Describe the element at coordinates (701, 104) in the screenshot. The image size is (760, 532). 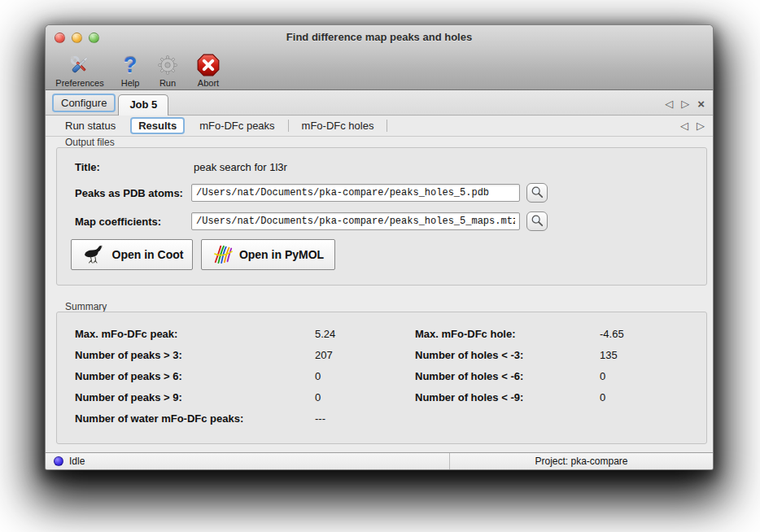
I see `tab-close-icon: ×` at that location.